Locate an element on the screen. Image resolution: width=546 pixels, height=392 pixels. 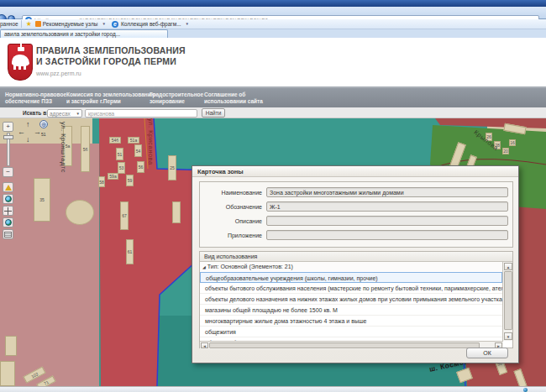
search-label: Искать в: is located at coordinates (35, 112).